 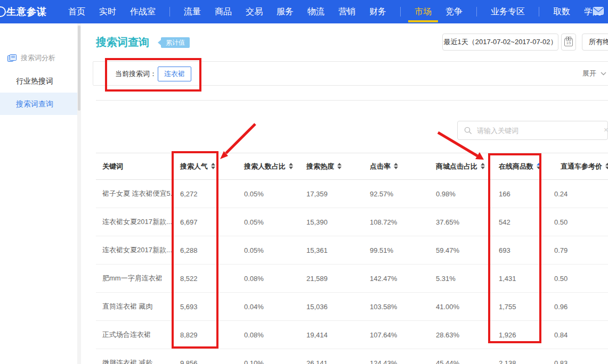 I want to click on clear-input-icon: ×, so click(x=606, y=130).